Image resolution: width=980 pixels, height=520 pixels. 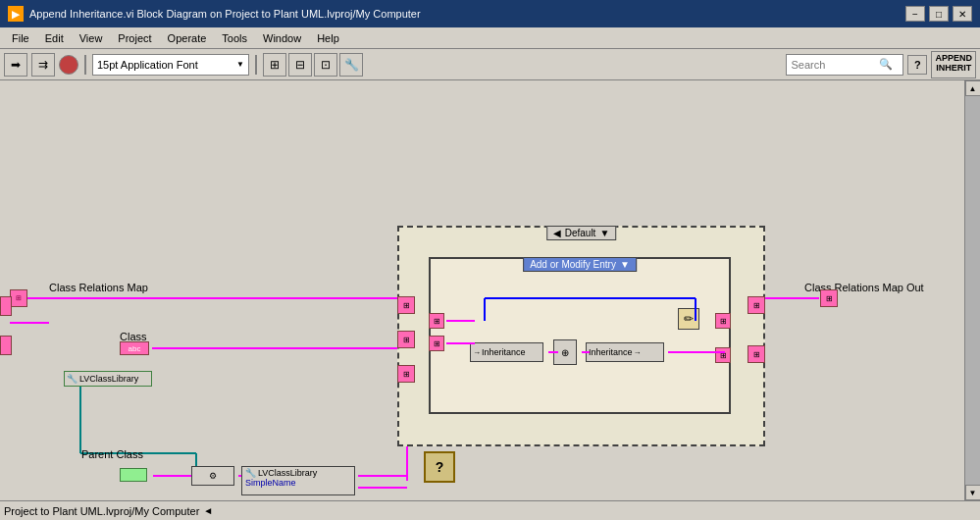 What do you see at coordinates (723, 321) in the screenshot?
I see `inner-right-terminal-1: ⊞` at bounding box center [723, 321].